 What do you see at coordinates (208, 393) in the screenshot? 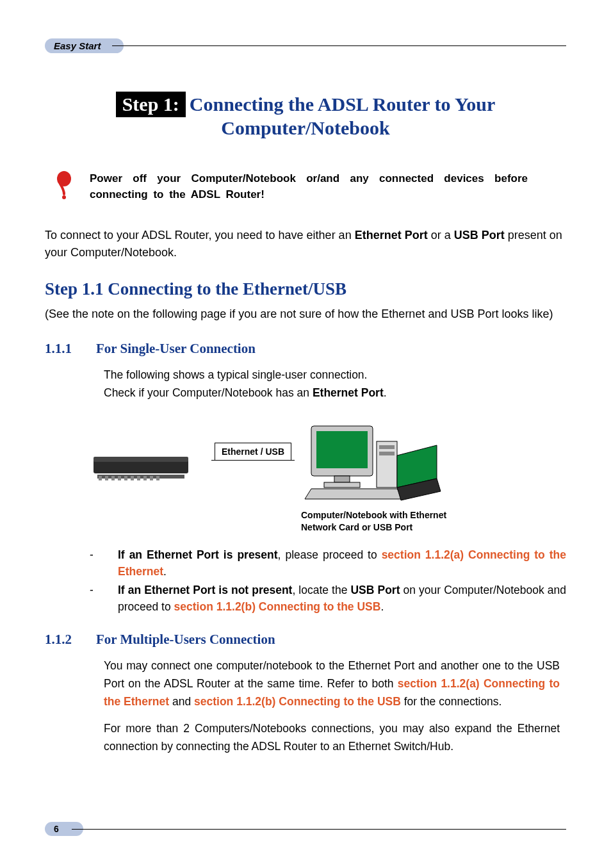
I see `single-user-p2a: Check if your Computer/Notebook has an` at bounding box center [208, 393].